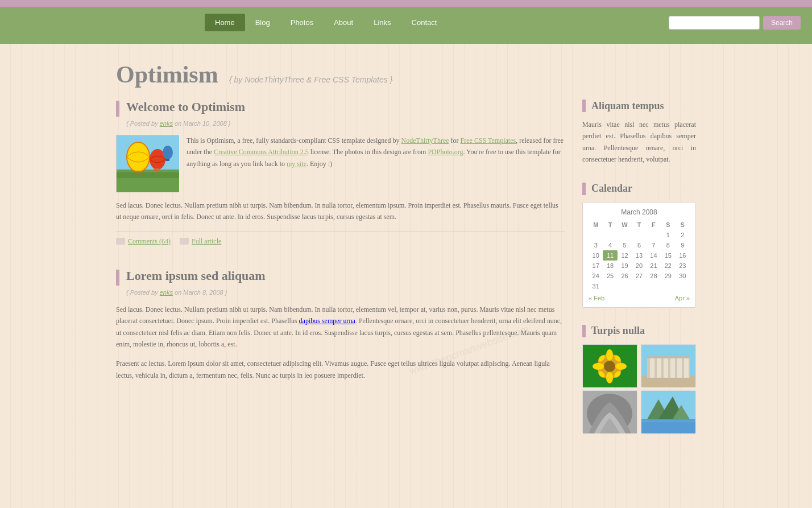  What do you see at coordinates (682, 225) in the screenshot?
I see `cal-header-s2: S` at bounding box center [682, 225].